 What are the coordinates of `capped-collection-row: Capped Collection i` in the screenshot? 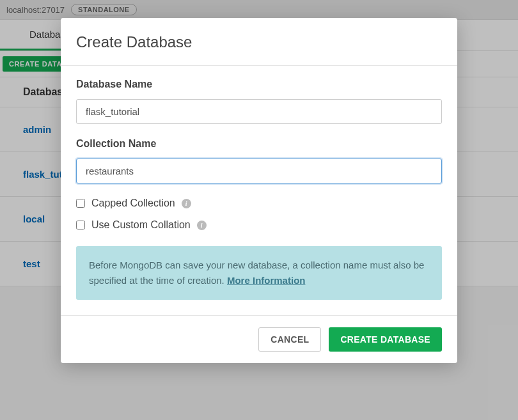 It's located at (259, 203).